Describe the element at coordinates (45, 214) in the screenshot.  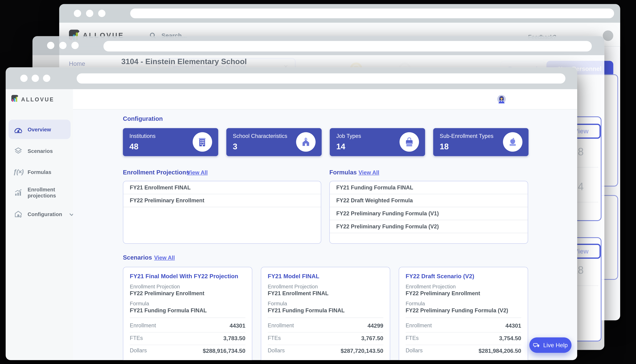
I see `sidebar-item-label: Configuration` at that location.